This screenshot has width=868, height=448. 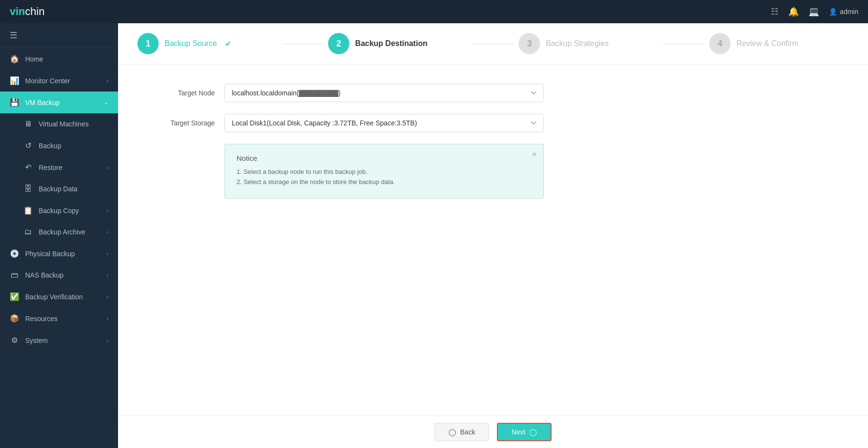 I want to click on topbar-right: ☷ 🔔 💻 👤 admin, so click(x=815, y=12).